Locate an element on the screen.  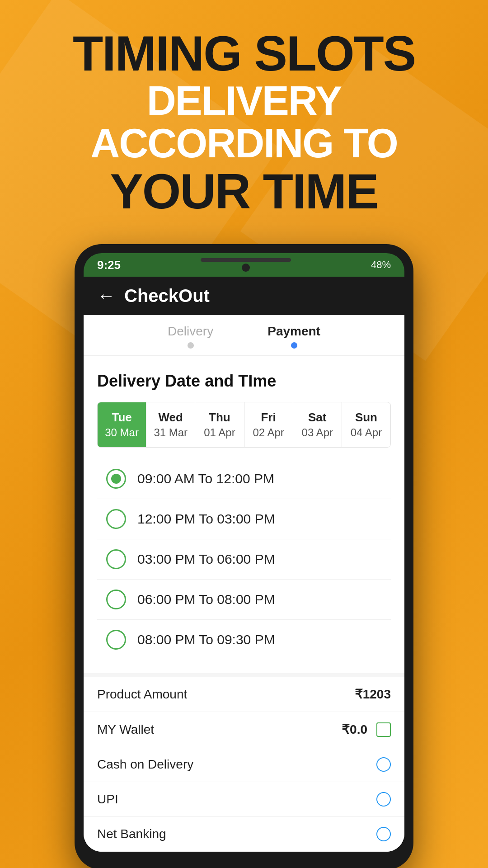
step-payment: Payment is located at coordinates (294, 340).